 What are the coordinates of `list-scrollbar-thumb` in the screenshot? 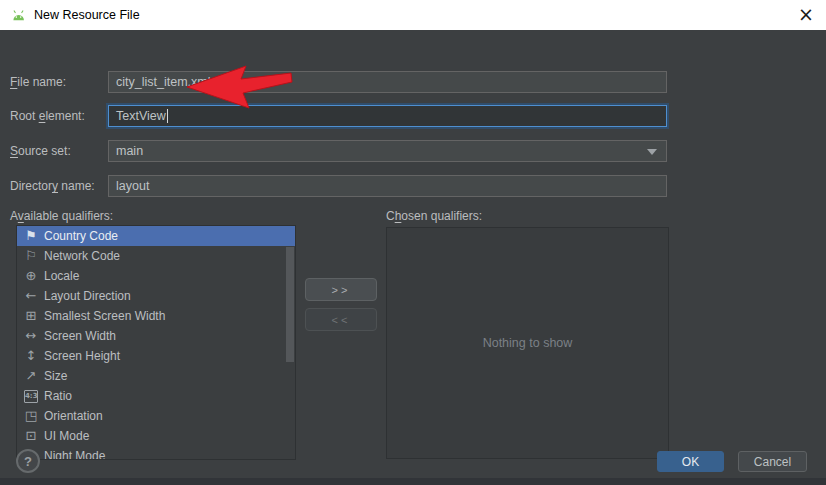 It's located at (290, 304).